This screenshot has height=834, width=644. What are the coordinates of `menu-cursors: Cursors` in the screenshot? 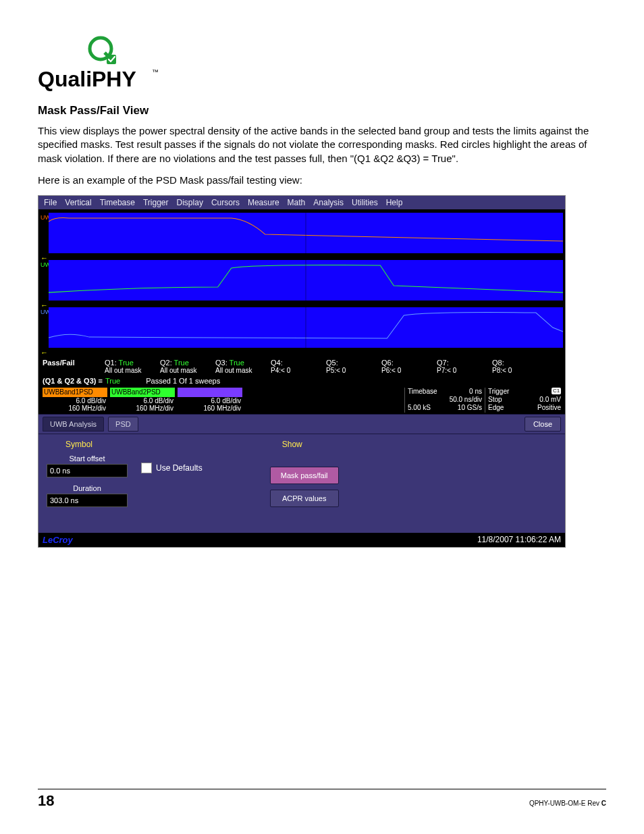 It's located at (225, 203).